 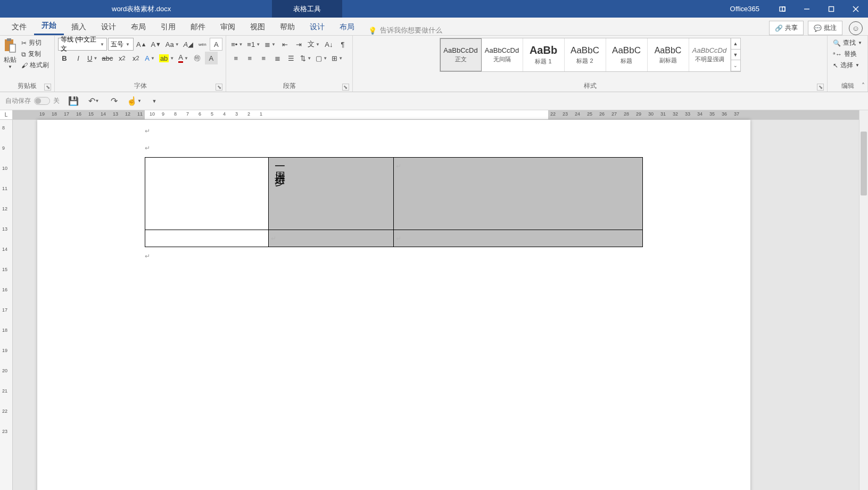 What do you see at coordinates (10, 53) in the screenshot?
I see `paste-button: 粘贴 ▼` at bounding box center [10, 53].